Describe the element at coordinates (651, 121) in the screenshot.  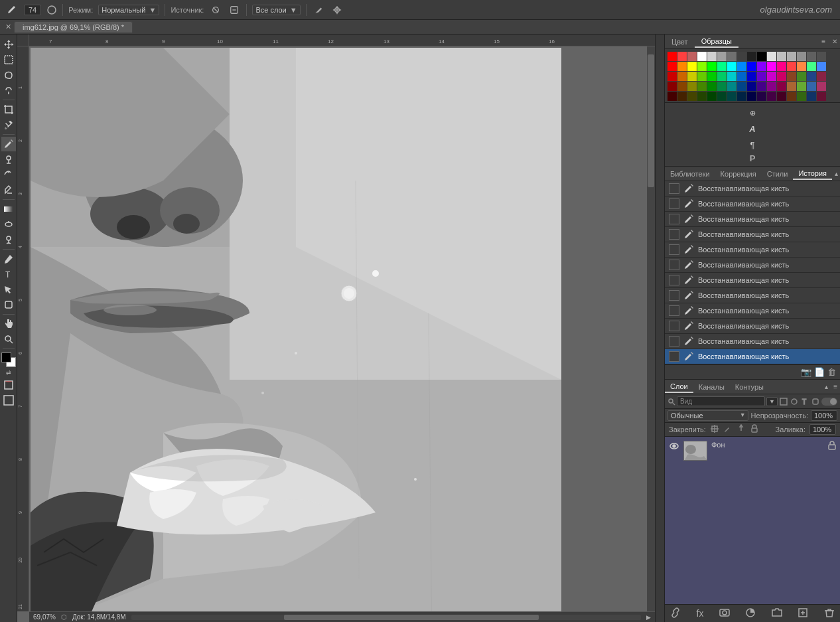
I see `v-scrollbar-thumb` at that location.